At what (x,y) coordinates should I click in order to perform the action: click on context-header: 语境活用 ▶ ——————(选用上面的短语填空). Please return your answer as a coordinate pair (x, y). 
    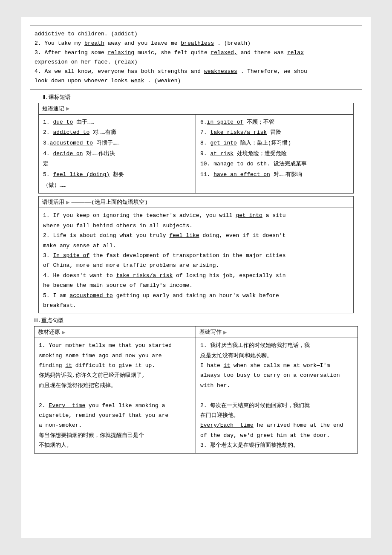
    Looking at the image, I should click on (196, 202).